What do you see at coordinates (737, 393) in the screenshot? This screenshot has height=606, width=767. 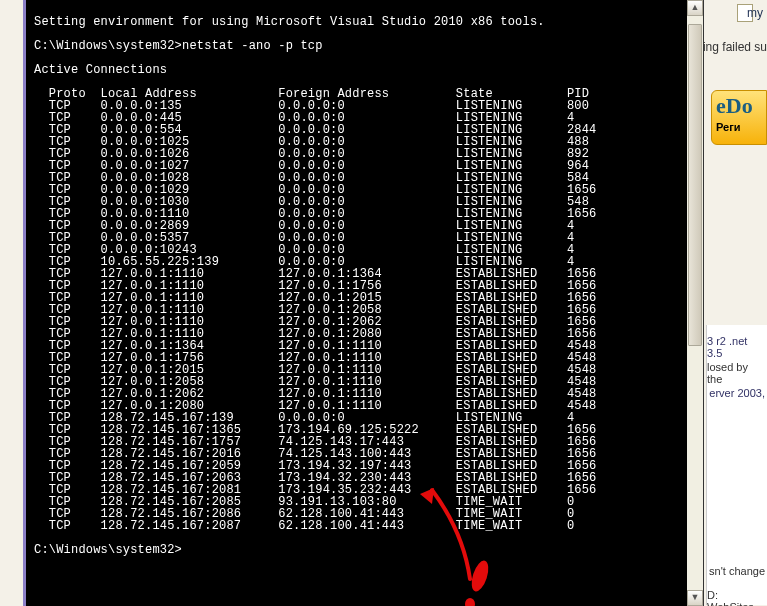 I see `related-link-3: erver 2003,` at bounding box center [737, 393].